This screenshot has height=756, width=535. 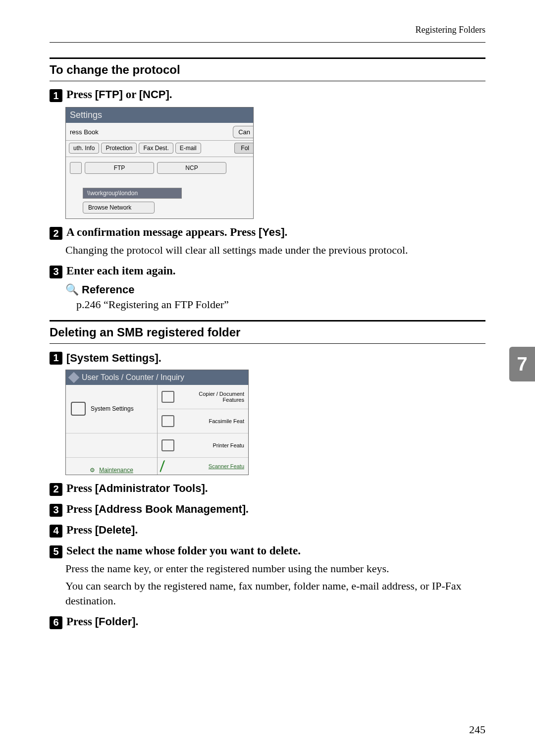 What do you see at coordinates (158, 509) in the screenshot?
I see `step-text: Press [Address Book Management].` at bounding box center [158, 509].